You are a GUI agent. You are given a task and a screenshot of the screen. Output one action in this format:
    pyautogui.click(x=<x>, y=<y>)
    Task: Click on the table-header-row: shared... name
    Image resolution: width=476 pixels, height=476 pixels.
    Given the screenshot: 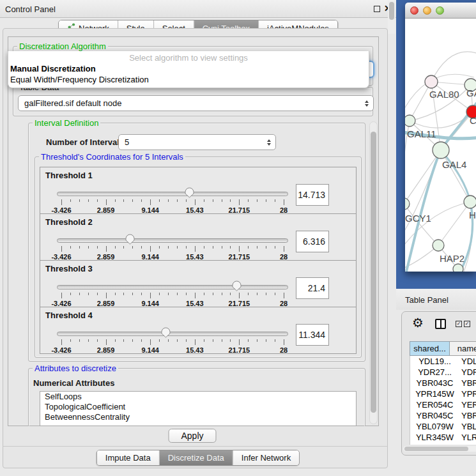 What is the action you would take?
    pyautogui.click(x=443, y=349)
    